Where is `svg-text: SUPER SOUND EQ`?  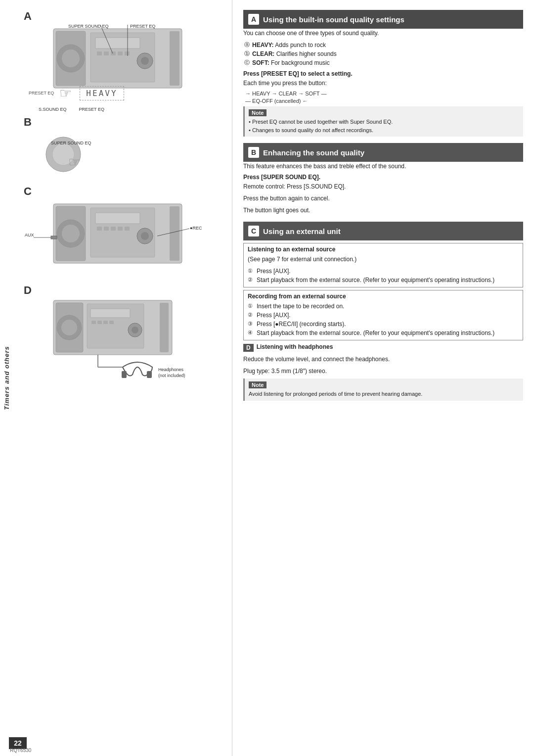 svg-text: SUPER SOUND EQ is located at coordinates (71, 143).